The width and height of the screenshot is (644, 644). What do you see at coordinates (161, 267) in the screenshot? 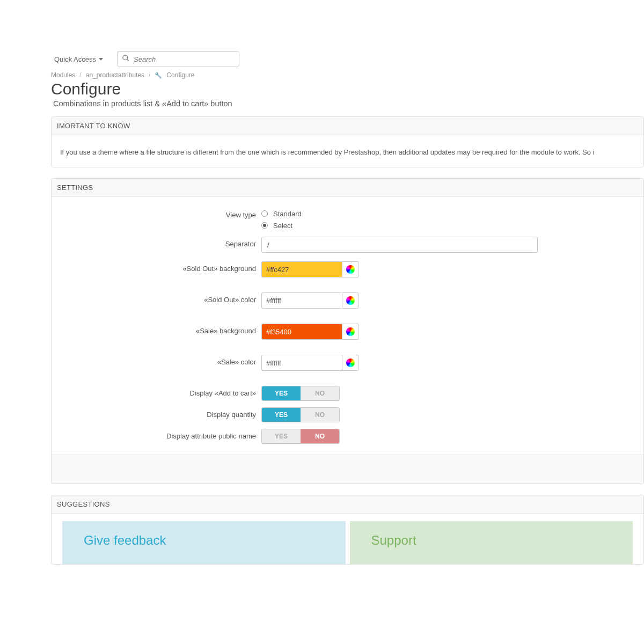
I see `sold-out-bg-label: «Sold Out» background` at bounding box center [161, 267].